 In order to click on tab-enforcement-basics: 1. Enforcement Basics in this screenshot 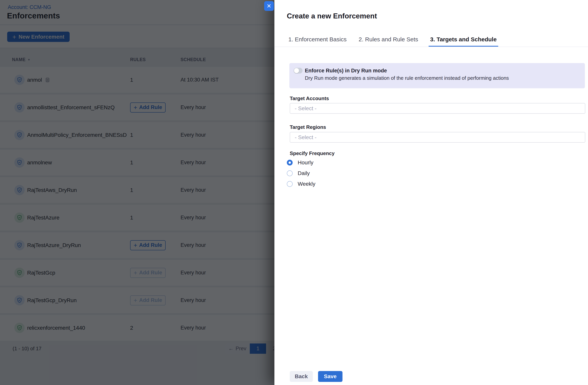, I will do `click(317, 42)`.